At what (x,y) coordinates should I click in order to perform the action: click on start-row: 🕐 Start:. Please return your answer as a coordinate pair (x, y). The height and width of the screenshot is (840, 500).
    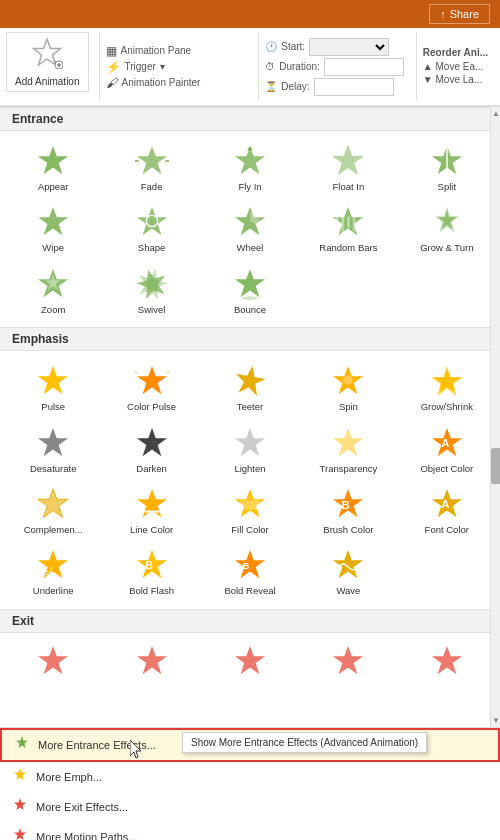
    Looking at the image, I should click on (334, 47).